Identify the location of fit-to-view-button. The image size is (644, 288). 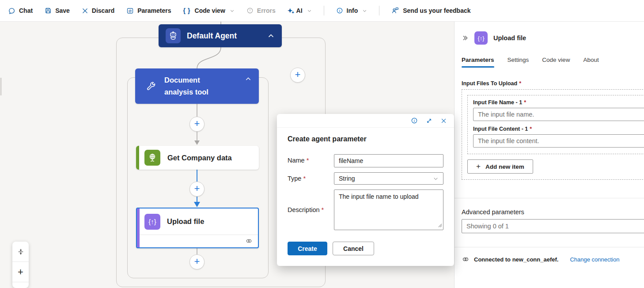
(20, 252).